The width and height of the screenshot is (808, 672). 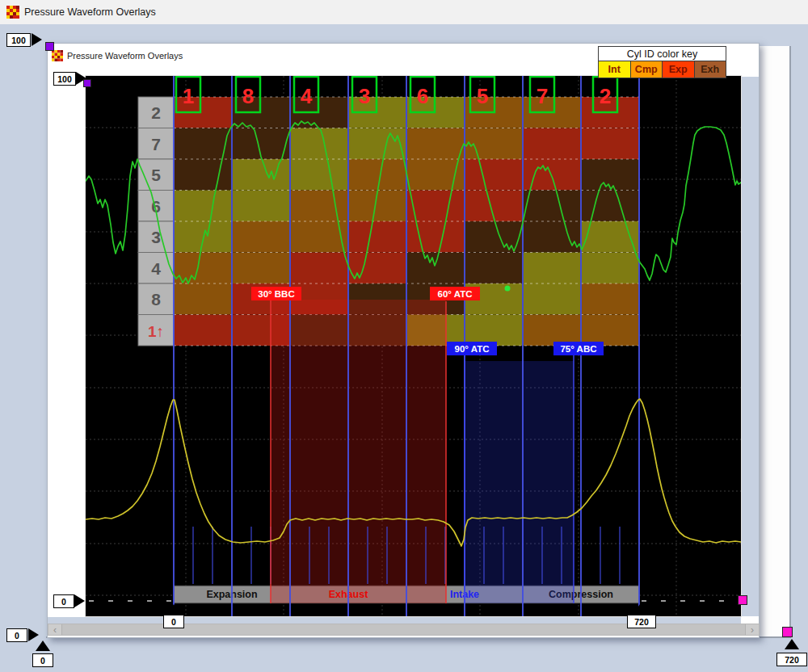 What do you see at coordinates (482, 96) in the screenshot?
I see `cylinder-id-number: 5` at bounding box center [482, 96].